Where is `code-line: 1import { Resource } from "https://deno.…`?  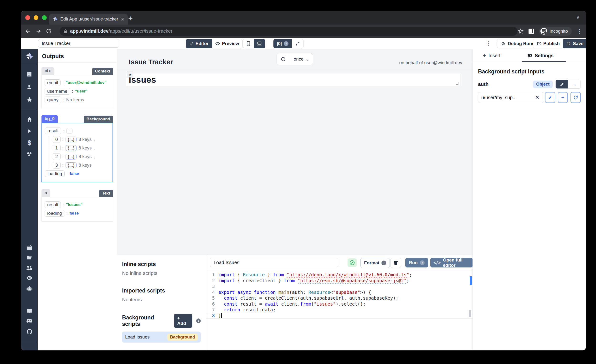
code-line: 1import { Resource } from "https://deno.… is located at coordinates (340, 275).